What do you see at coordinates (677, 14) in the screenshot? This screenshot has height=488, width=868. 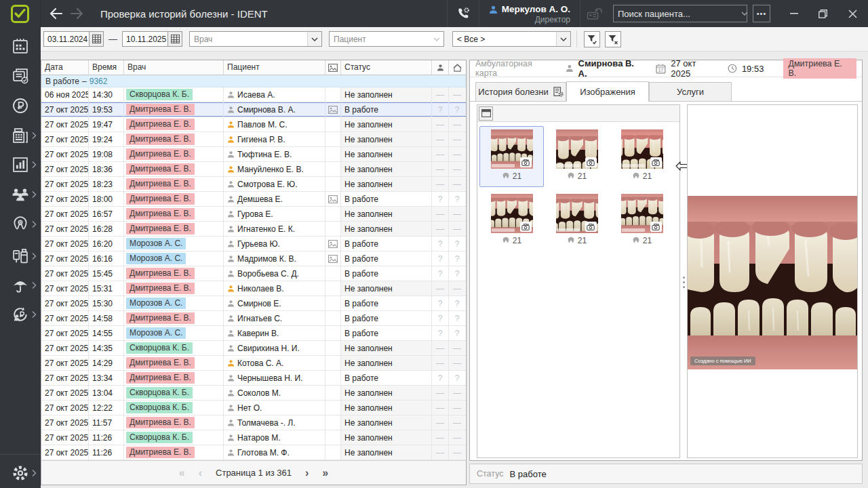 I see `search-input` at bounding box center [677, 14].